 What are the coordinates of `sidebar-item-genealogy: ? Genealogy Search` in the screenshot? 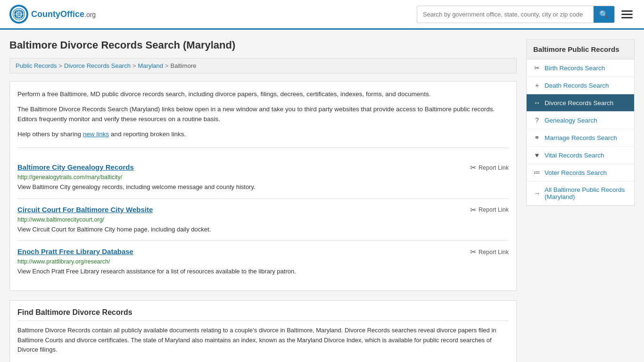 It's located at (580, 121).